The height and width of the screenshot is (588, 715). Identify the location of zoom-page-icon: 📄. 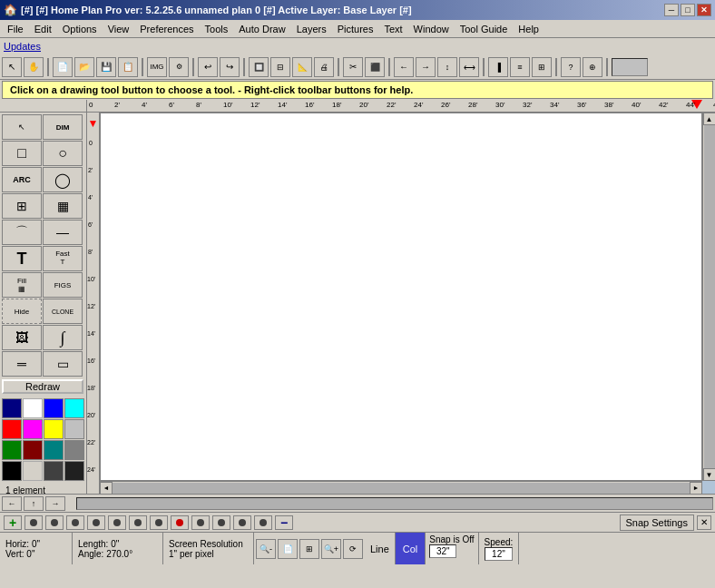
(288, 549).